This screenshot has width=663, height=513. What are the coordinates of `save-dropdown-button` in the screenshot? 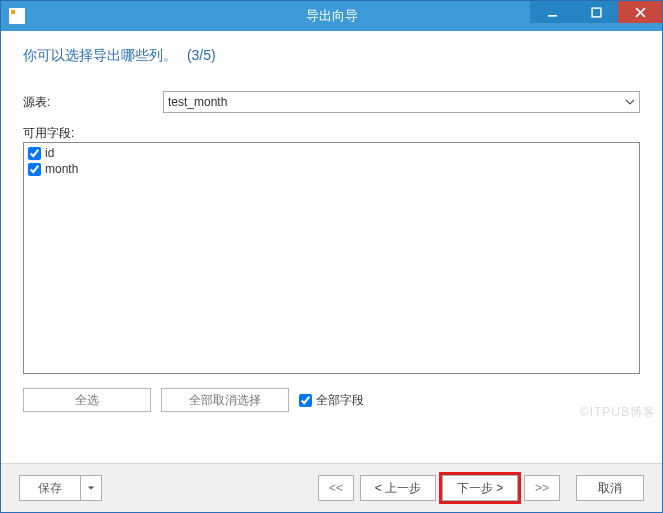 It's located at (90, 488).